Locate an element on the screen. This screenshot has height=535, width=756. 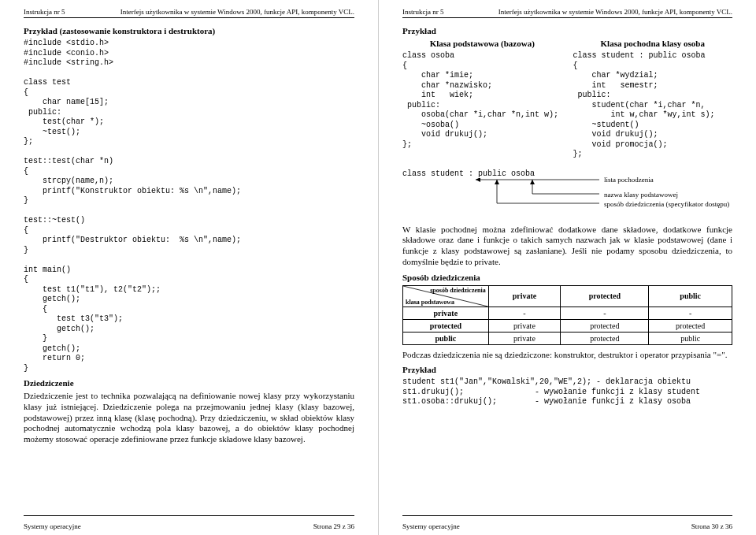
col-h-2: public is located at coordinates (691, 296).